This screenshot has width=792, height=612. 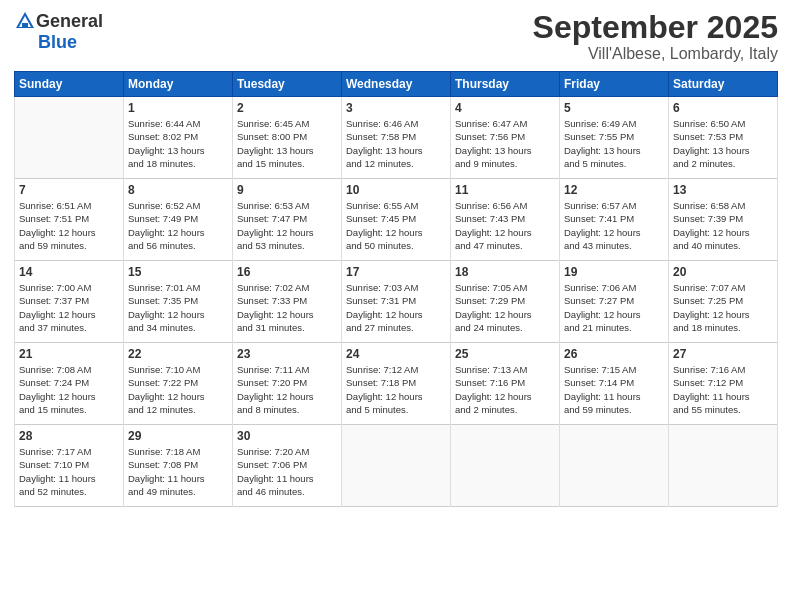 What do you see at coordinates (724, 302) in the screenshot?
I see `day-cell: 20Sunrise: 7:07 AM Sunset: 7:25 PM Dayli…` at bounding box center [724, 302].